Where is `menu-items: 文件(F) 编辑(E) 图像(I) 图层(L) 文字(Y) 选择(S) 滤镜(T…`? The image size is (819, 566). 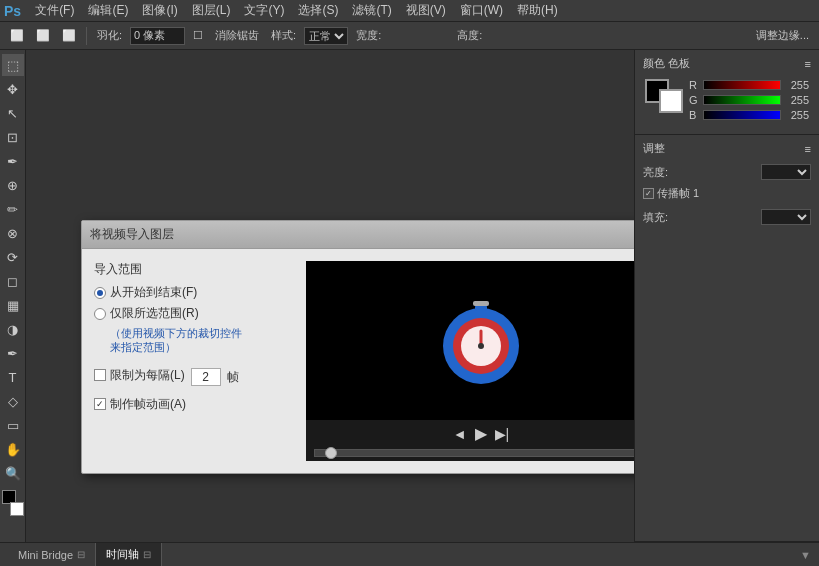 menu-items: 文件(F) 编辑(E) 图像(I) 图层(L) 文字(Y) 选择(S) 滤镜(T… is located at coordinates (296, 10).